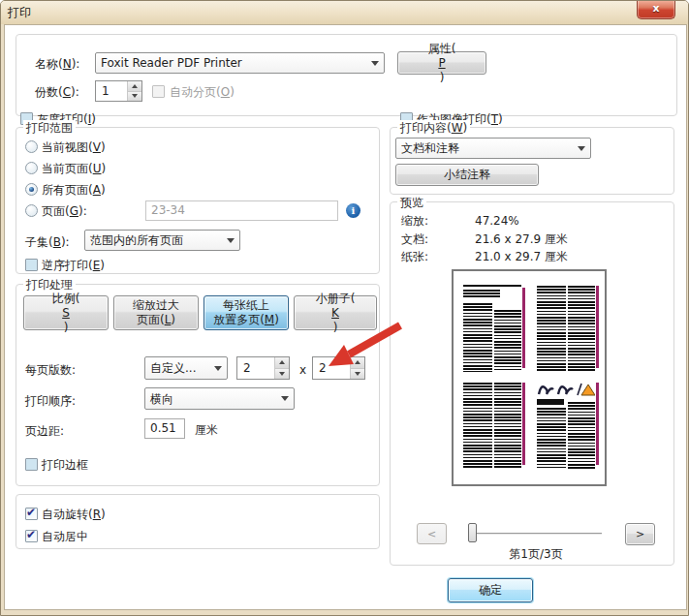  What do you see at coordinates (535, 533) in the screenshot?
I see `preview-page-slider` at bounding box center [535, 533].